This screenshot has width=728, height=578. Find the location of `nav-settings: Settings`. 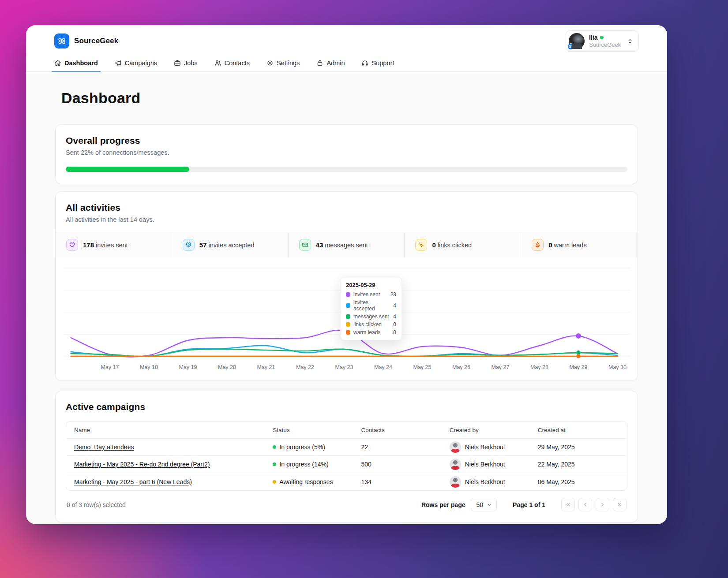

nav-settings: Settings is located at coordinates (283, 63).